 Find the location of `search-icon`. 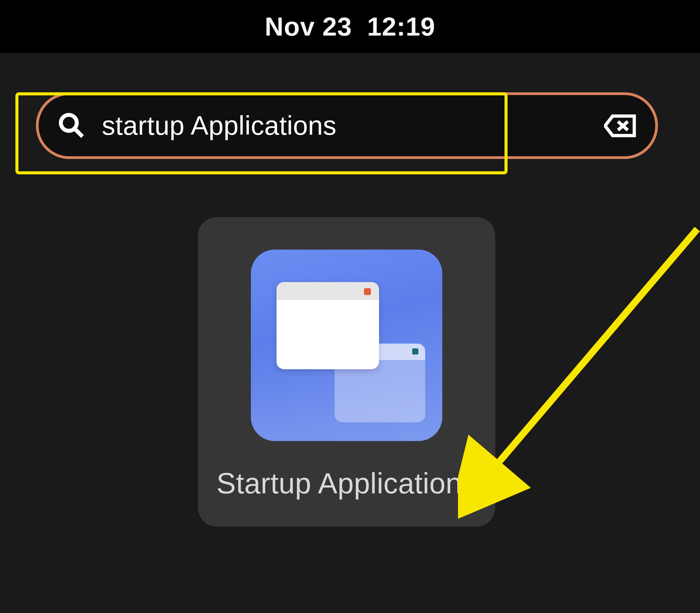

search-icon is located at coordinates (71, 126).